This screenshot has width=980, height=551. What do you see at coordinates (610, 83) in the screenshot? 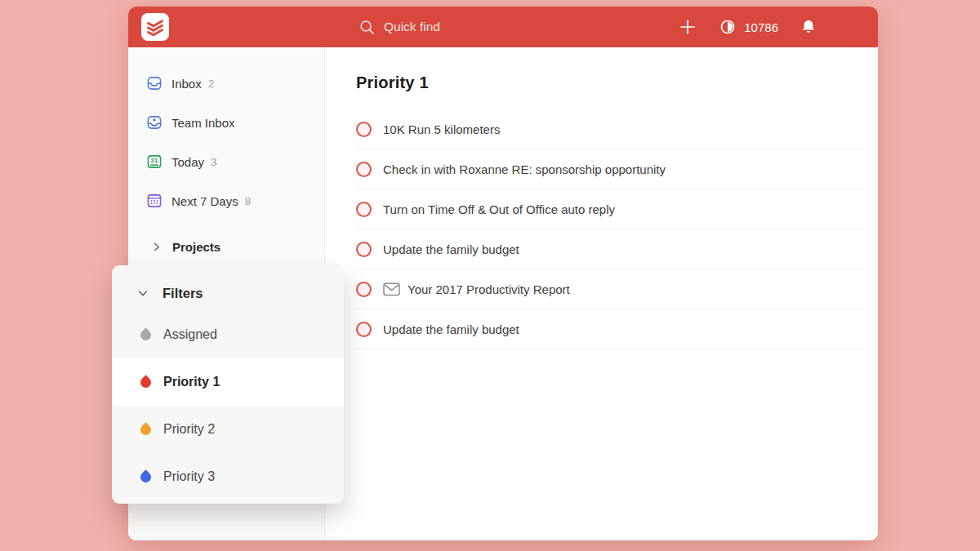
I see `page-title: Priority 1` at bounding box center [610, 83].